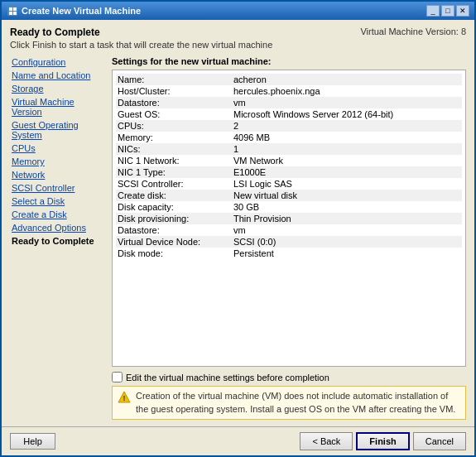 Image resolution: width=476 pixels, height=457 pixels. What do you see at coordinates (347, 253) in the screenshot?
I see `settings-value: Persistent` at bounding box center [347, 253].